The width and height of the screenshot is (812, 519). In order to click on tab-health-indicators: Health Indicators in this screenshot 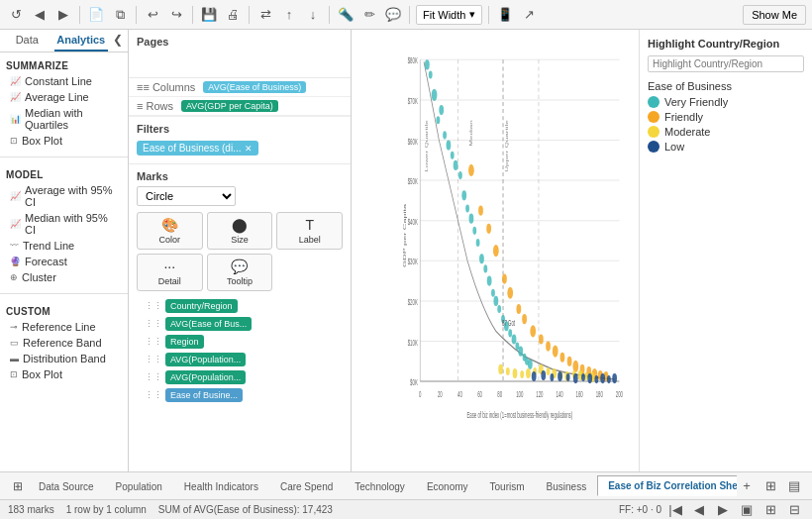, I will do `click(222, 486)`.